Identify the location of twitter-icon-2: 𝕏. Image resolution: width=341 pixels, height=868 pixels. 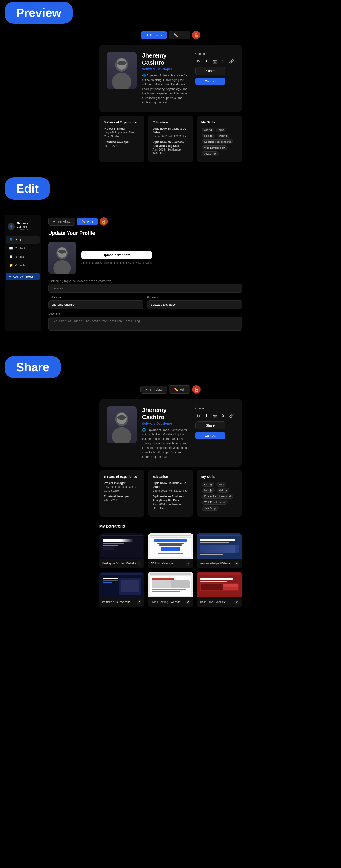
(223, 416).